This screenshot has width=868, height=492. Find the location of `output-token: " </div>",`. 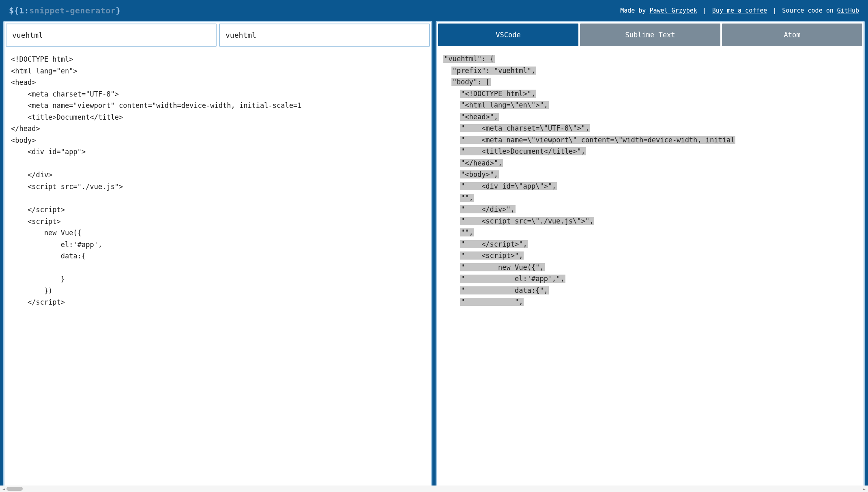

output-token: " </div>", is located at coordinates (488, 209).